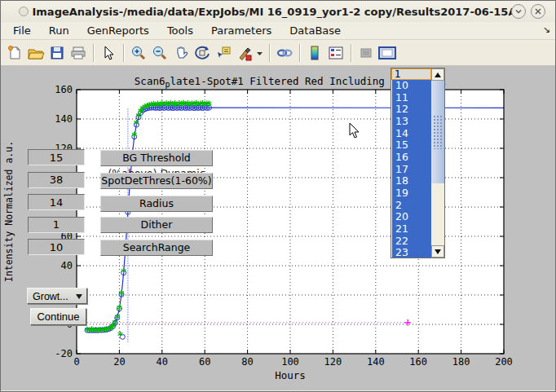 The height and width of the screenshot is (392, 556). Describe the element at coordinates (77, 362) in the screenshot. I see `svg-text: 0` at that location.